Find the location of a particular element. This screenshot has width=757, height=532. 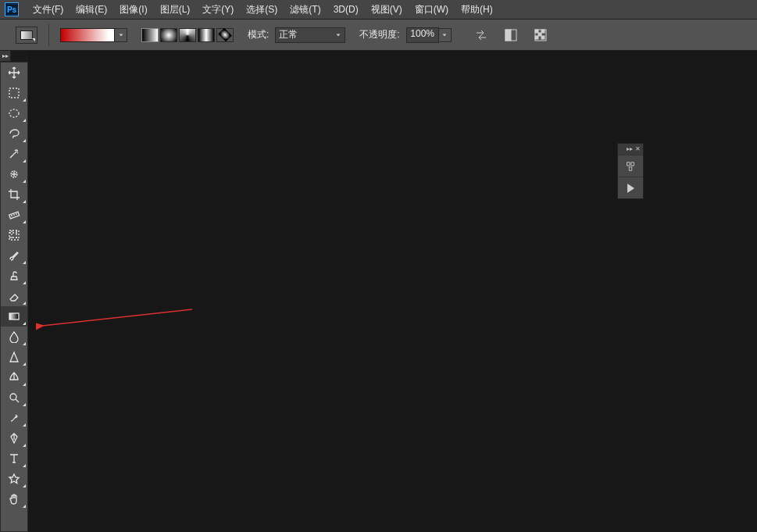

opacity-label: 不透明度: is located at coordinates (380, 34).